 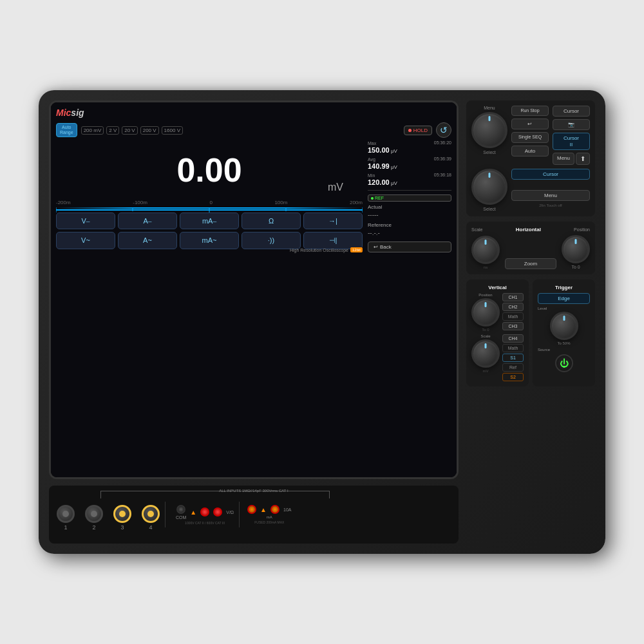 I want to click on vertical-section: Vertical Position To 0 CH1 CH2 Math CH3, so click(x=497, y=333).